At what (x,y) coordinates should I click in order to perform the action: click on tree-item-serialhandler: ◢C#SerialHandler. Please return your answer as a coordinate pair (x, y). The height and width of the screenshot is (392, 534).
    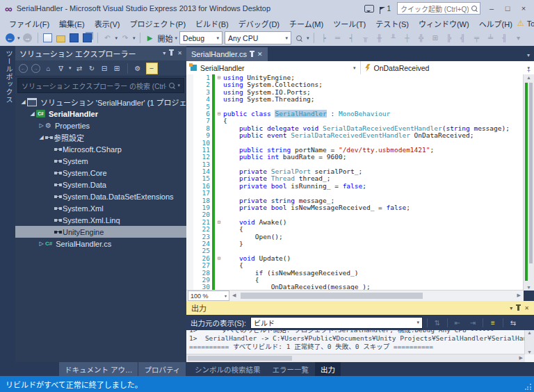
    Looking at the image, I should click on (101, 114).